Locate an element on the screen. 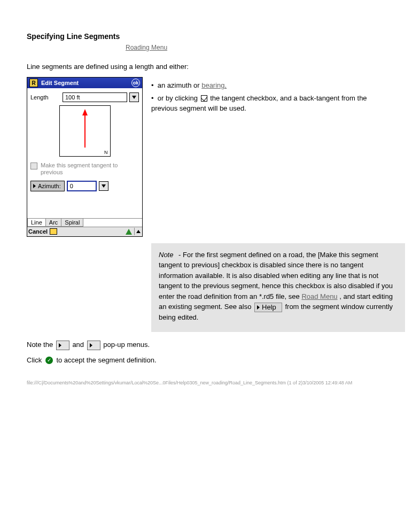 The width and height of the screenshot is (420, 510). length-label: Length is located at coordinates (45, 97).